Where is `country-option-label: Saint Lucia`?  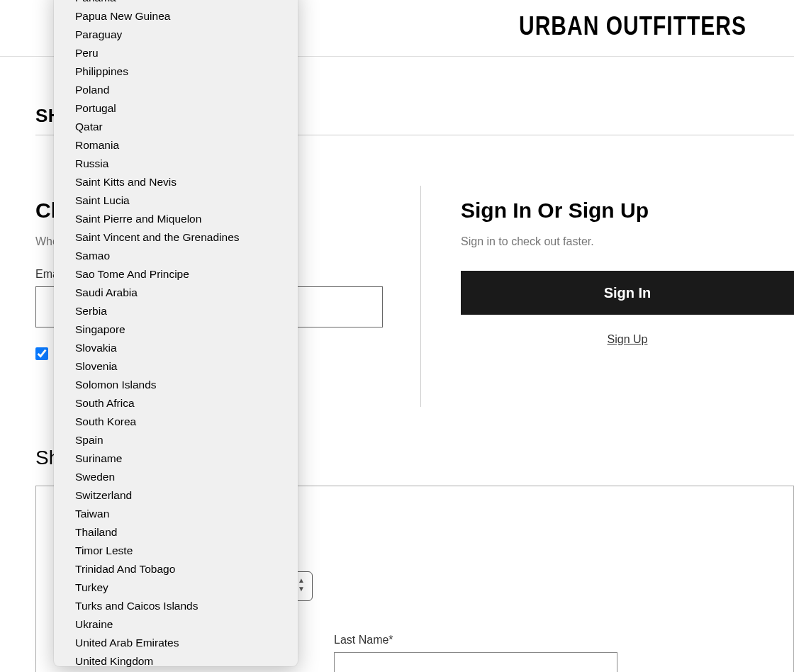
country-option-label: Saint Lucia is located at coordinates (102, 200).